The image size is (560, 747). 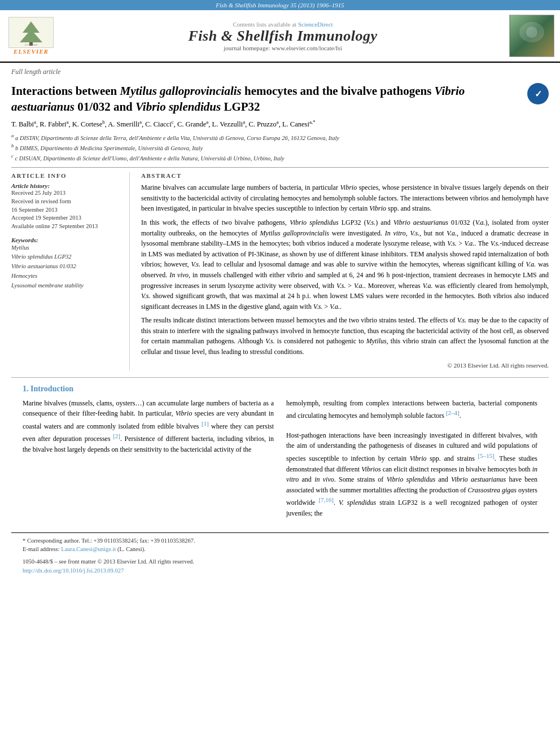 What do you see at coordinates (280, 571) in the screenshot?
I see `doi-line: http://dx.doi.org/10.1016/j.fsi.2013.09.…` at bounding box center [280, 571].